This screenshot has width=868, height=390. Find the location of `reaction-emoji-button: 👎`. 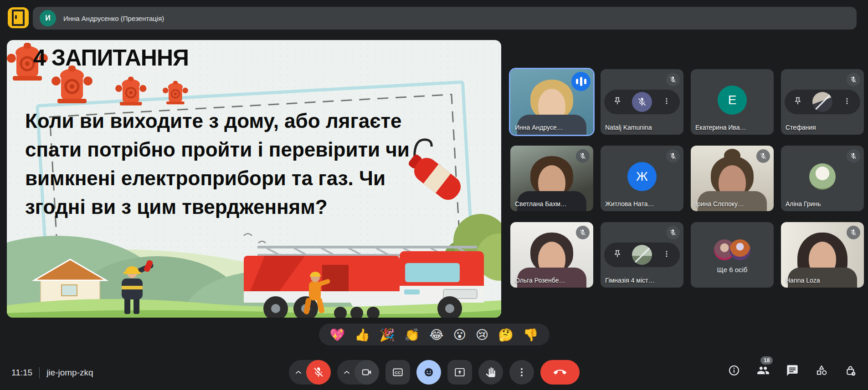

reaction-emoji-button: 👎 is located at coordinates (531, 335).